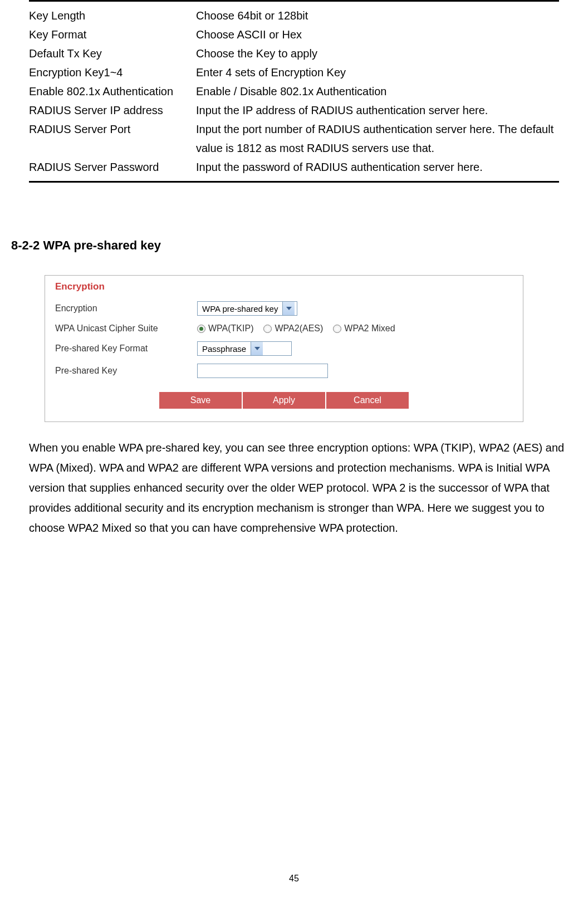 The image size is (588, 897). Describe the element at coordinates (284, 400) in the screenshot. I see `apply-button: Apply` at that location.